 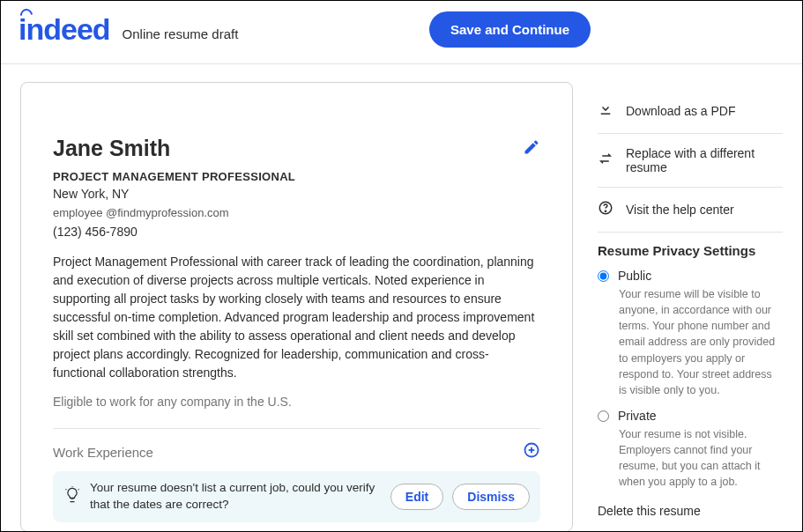 I want to click on resume-eligibility: Eligible to work for any company in the …, so click(x=296, y=402).